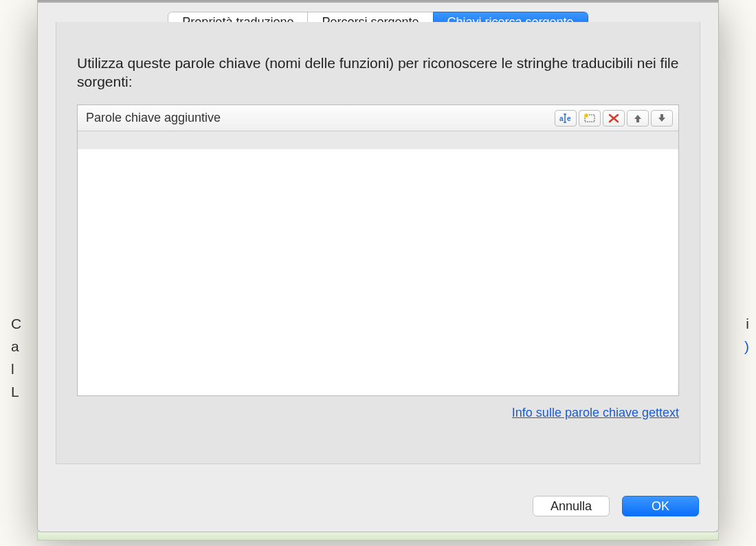 The width and height of the screenshot is (756, 546). What do you see at coordinates (378, 413) in the screenshot?
I see `help-link-gettext: Info sulle parole chiave gettext` at bounding box center [378, 413].